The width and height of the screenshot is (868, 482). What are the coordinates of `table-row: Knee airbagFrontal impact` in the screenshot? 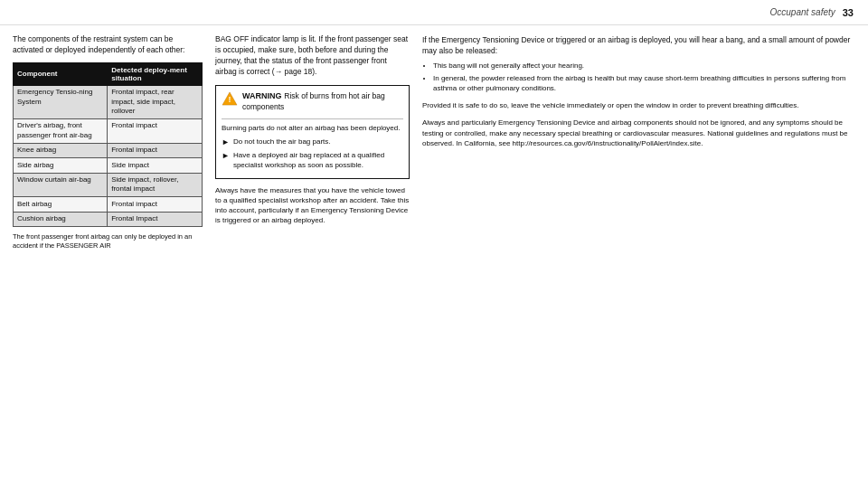 It's located at (108, 150).